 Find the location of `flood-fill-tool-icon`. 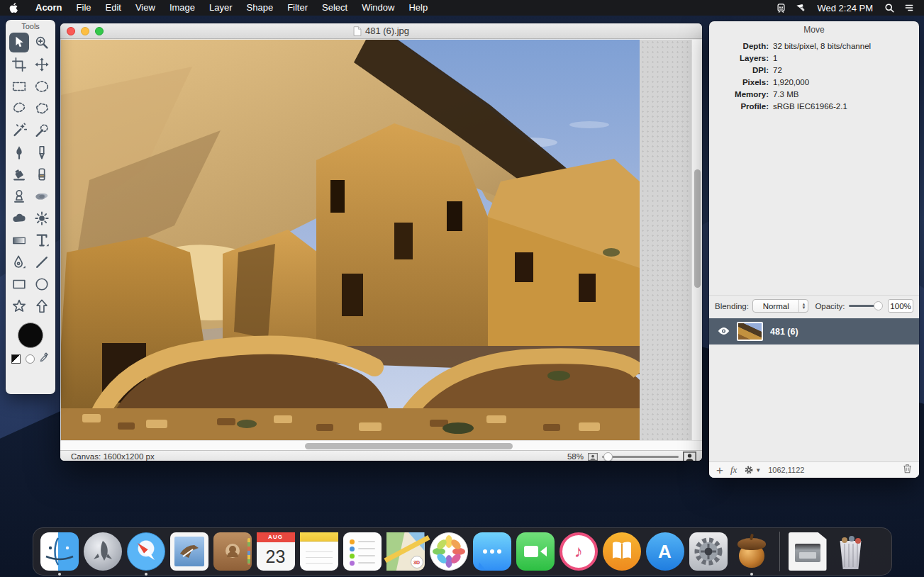

flood-fill-tool-icon is located at coordinates (19, 174).